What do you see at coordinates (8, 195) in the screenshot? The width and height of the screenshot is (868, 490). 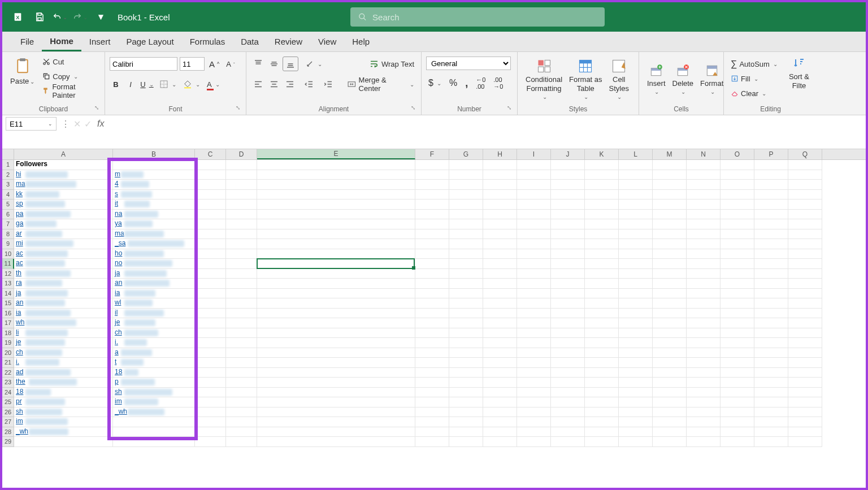 I see `row-header: 4` at bounding box center [8, 195].